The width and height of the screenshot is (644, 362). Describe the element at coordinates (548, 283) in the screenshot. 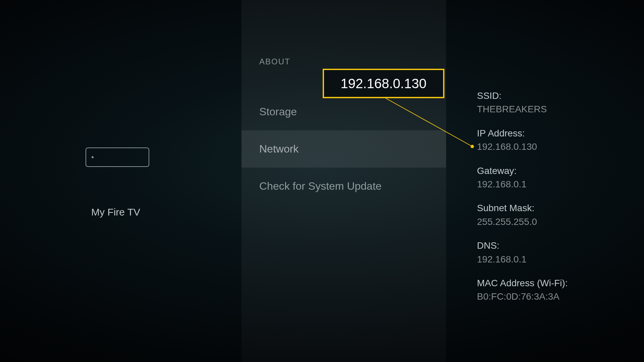

I see `detail-label-mac: MAC Address (Wi-Fi):` at that location.